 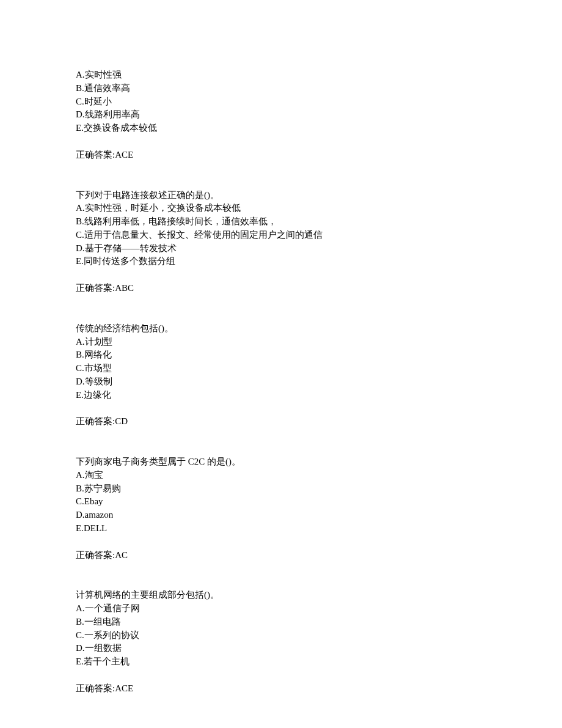 I want to click on option-e: E.边缘化, so click(x=319, y=395).